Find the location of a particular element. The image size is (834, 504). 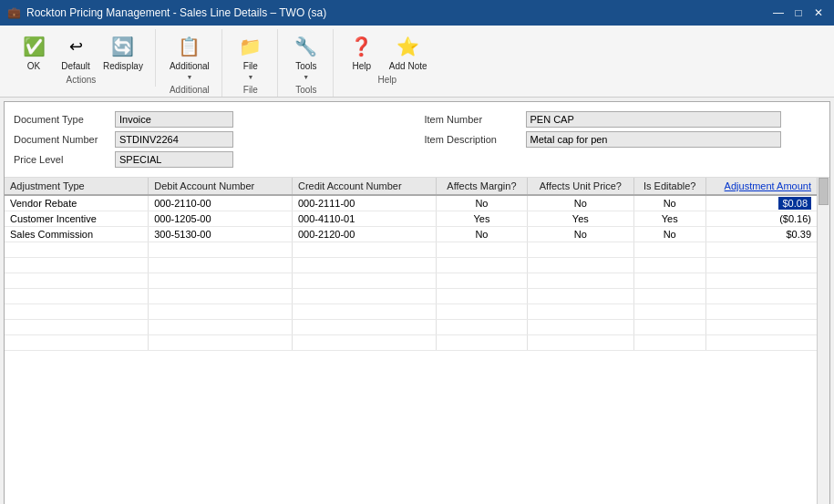

col-header-adj-amount: Adjustment Amount is located at coordinates (761, 186).